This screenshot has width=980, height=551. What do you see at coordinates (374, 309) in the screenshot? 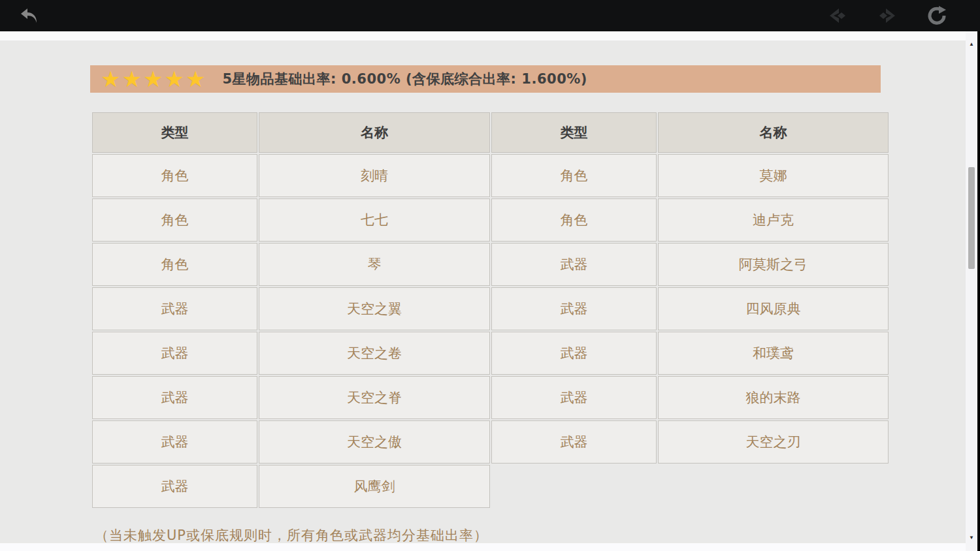
I see `table-cell: 天空之翼` at bounding box center [374, 309].